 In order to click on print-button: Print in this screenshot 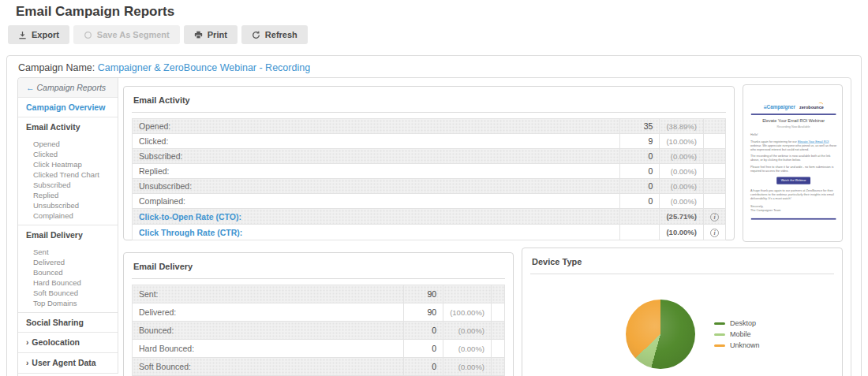, I will do `click(211, 35)`.